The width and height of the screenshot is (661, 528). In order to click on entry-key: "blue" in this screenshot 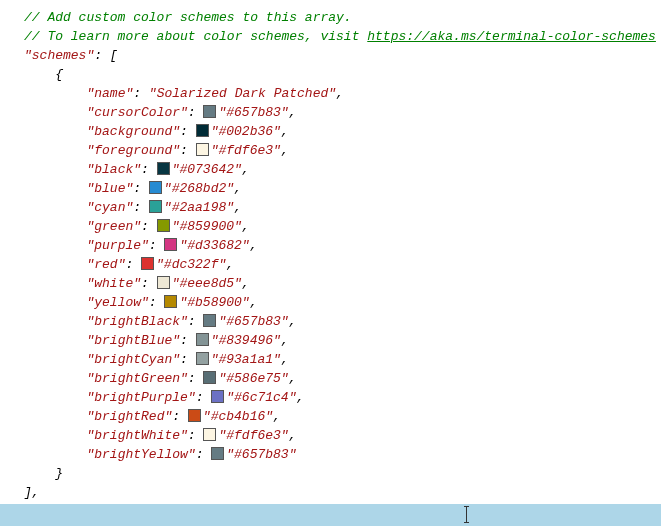, I will do `click(110, 188)`.